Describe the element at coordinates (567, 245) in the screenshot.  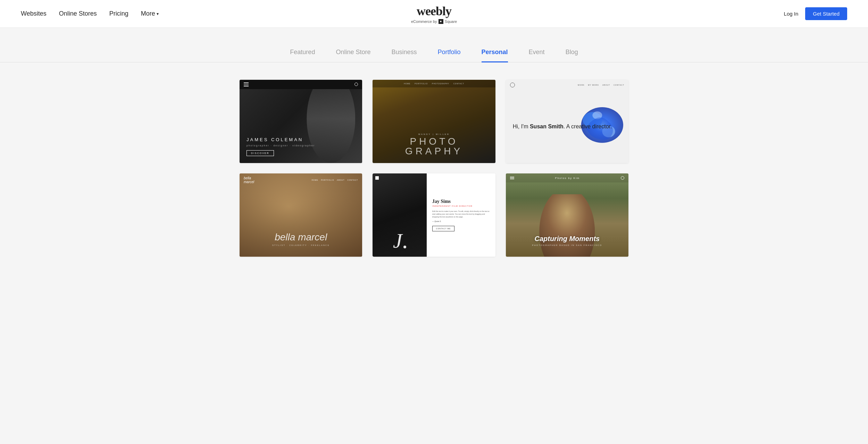
I see `kim-subtitle: PHOTOGRAPHER BASED IN SAN FRANCISCO` at that location.